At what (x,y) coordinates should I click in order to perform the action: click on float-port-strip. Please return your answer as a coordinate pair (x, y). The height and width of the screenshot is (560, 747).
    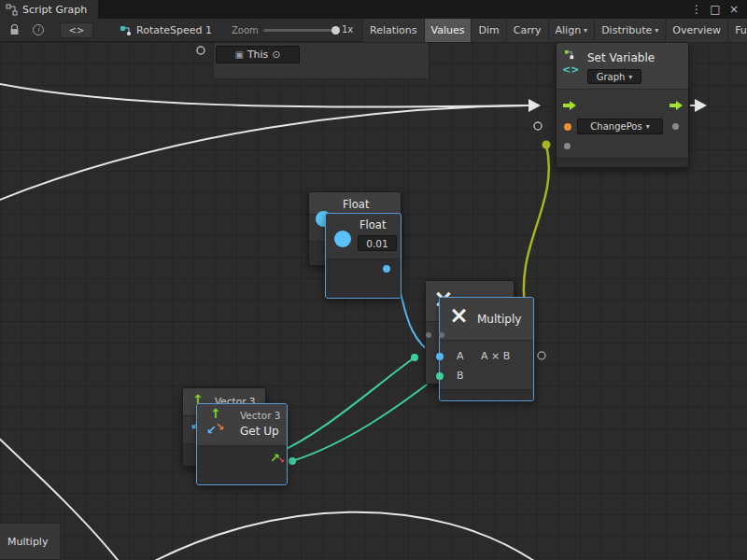
    Looking at the image, I should click on (363, 278).